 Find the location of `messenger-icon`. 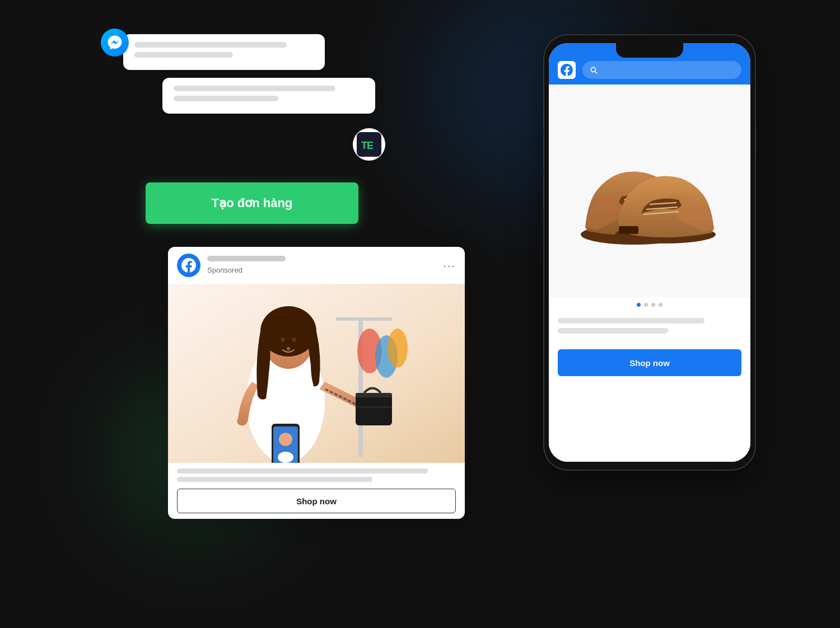

messenger-icon is located at coordinates (115, 43).